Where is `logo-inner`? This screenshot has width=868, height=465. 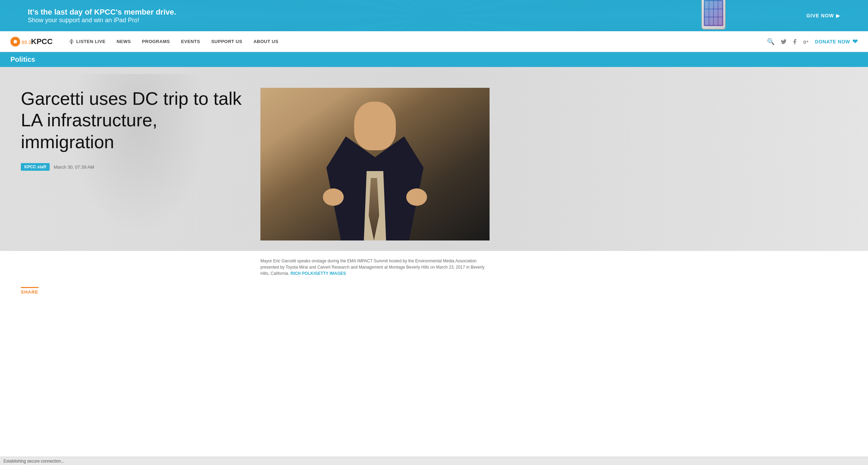 logo-inner is located at coordinates (15, 42).